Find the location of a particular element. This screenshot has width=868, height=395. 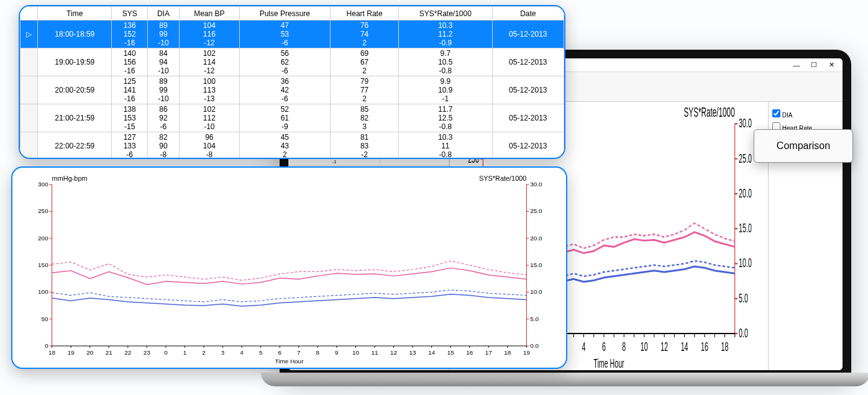

series-checkbox-0: DIA is located at coordinates (805, 114).